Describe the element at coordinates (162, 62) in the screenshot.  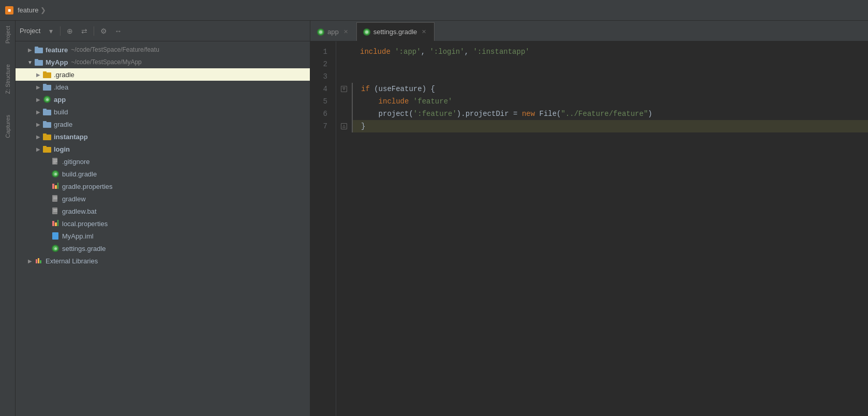
I see `tree-item-myapp-root: ▼ MyApp ~/code/TestSpace/MyApp` at that location.